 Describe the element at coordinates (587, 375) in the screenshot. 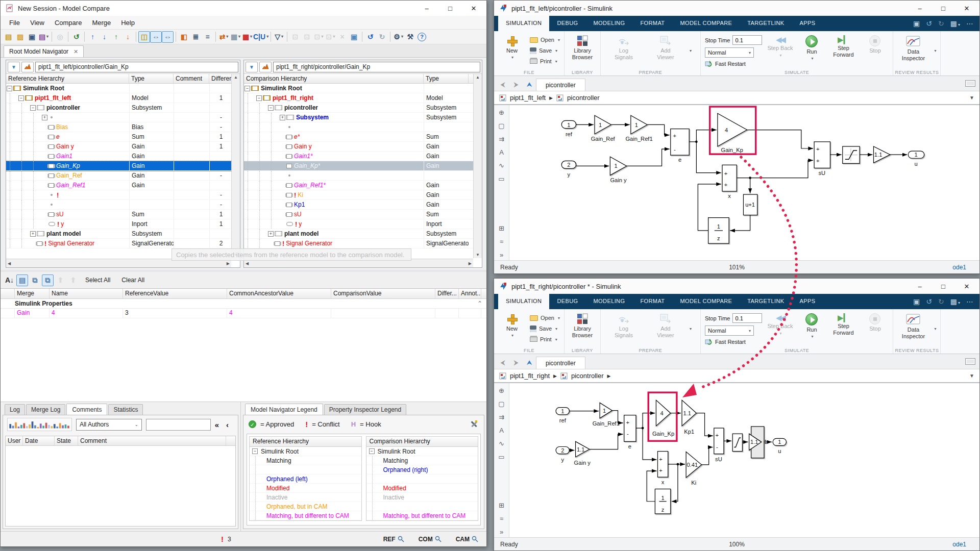

I see `breadcrumb-subsystem: picontroller` at that location.